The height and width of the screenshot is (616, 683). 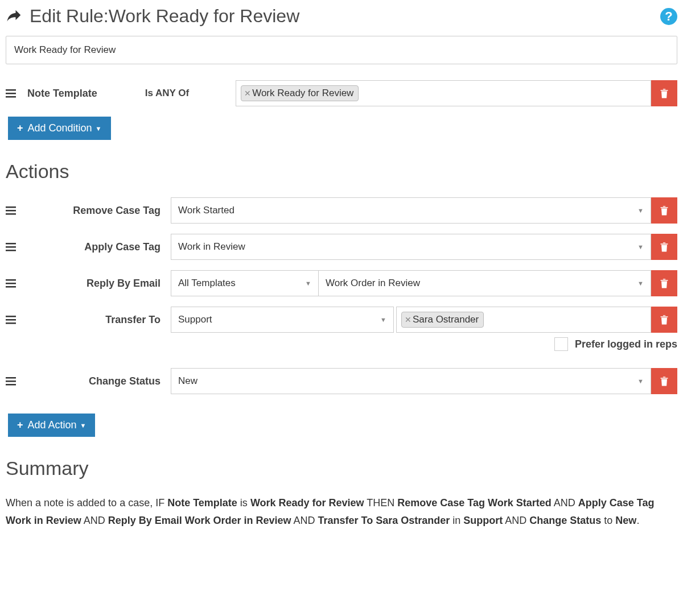 What do you see at coordinates (204, 16) in the screenshot?
I see `page-title-name: Work Ready for Review` at bounding box center [204, 16].